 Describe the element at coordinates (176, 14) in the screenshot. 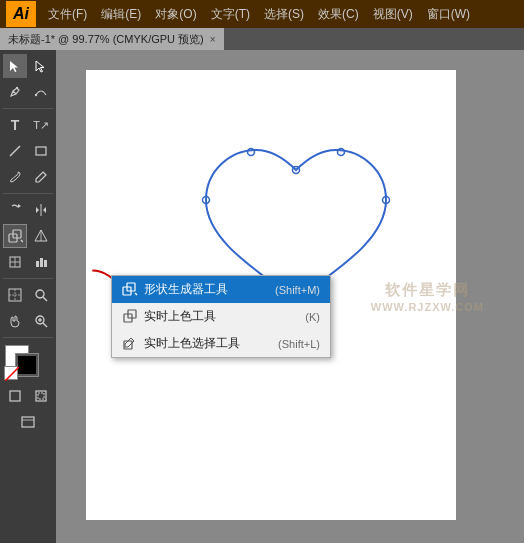

I see `menu-object: 对象(O)` at that location.